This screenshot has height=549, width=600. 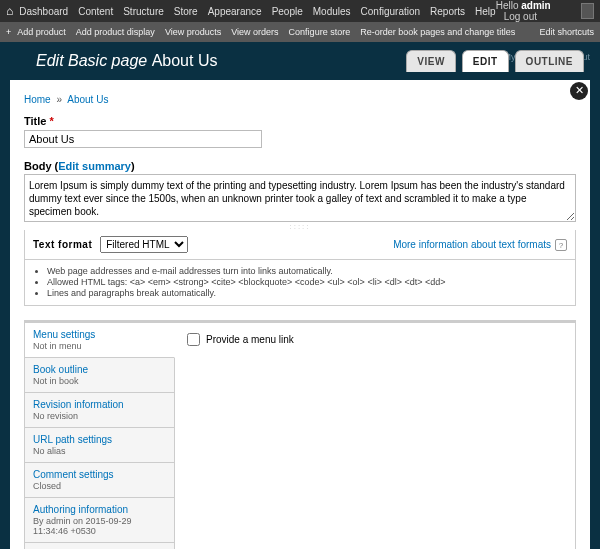 What do you see at coordinates (508, 6) in the screenshot?
I see `hello-label: Hello` at bounding box center [508, 6].